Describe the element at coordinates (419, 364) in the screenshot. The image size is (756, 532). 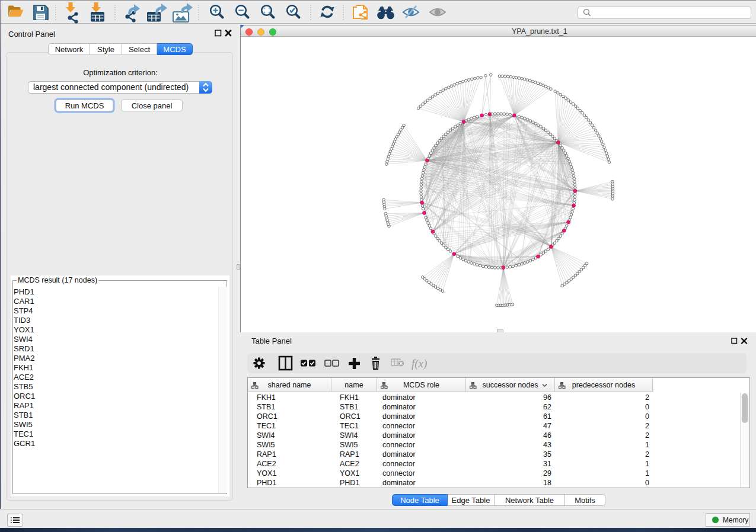
I see `svg-text: f(x)` at that location.